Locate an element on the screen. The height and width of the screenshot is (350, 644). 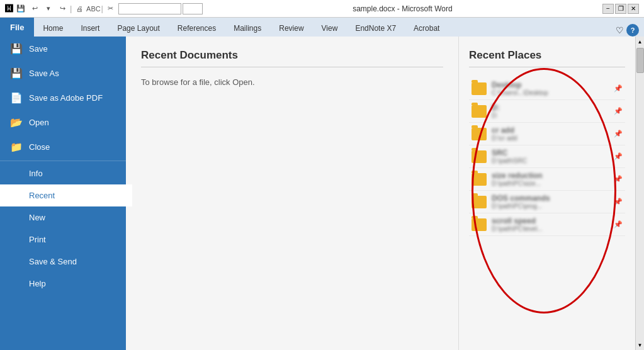
sidebar-item-help: Help is located at coordinates (63, 283).